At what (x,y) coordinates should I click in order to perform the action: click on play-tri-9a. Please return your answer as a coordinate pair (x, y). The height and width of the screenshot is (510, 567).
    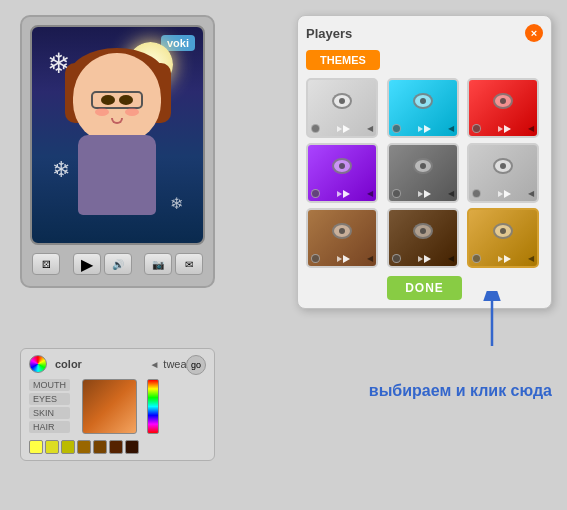
    Looking at the image, I should click on (500, 259).